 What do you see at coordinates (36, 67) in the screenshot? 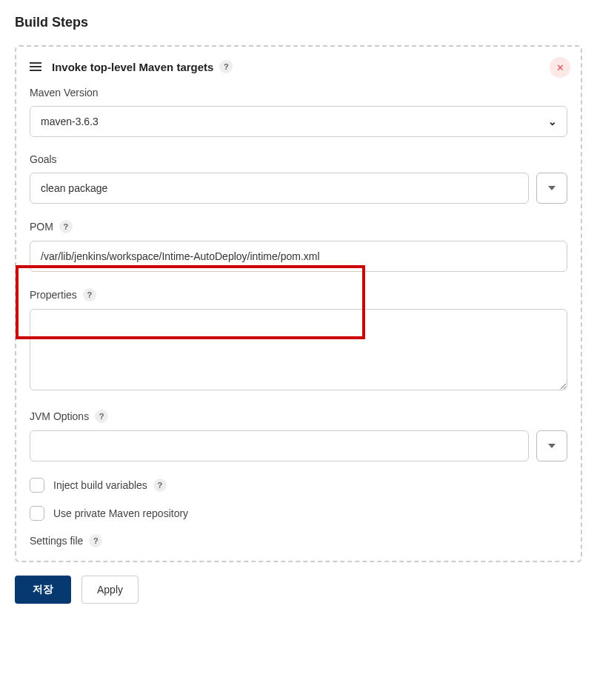
I see `drag-handle-icon` at bounding box center [36, 67].